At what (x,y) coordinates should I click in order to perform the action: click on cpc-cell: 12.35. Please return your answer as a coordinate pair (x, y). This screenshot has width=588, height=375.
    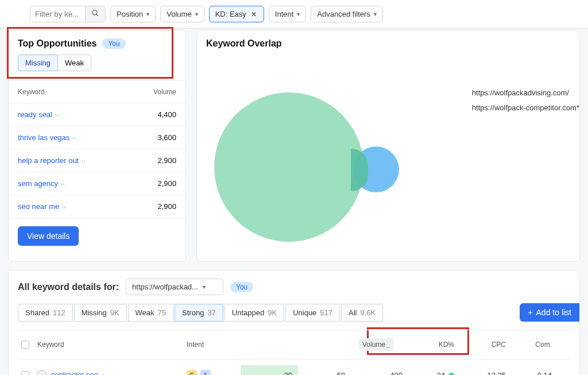
    Looking at the image, I should click on (490, 372).